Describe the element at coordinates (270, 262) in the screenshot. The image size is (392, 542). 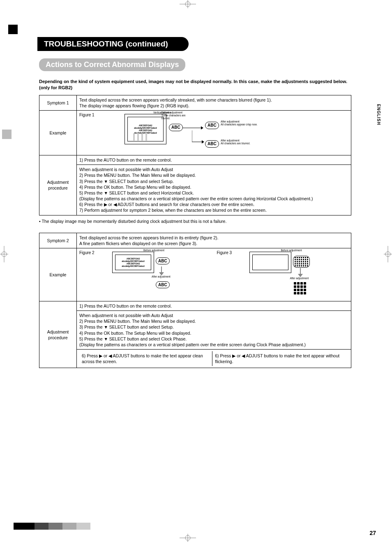
I see `figure-tv` at that location.